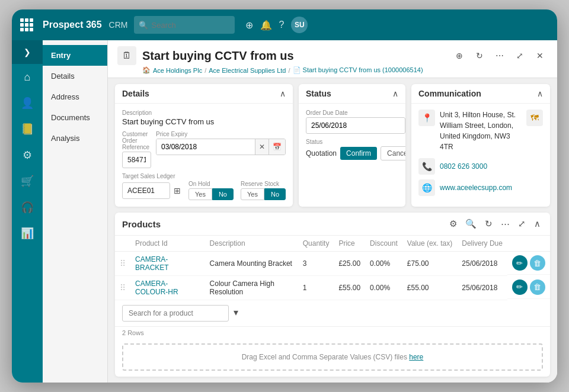 The image size is (569, 392). What do you see at coordinates (393, 153) in the screenshot?
I see `cancel-button: Cancel` at bounding box center [393, 153].